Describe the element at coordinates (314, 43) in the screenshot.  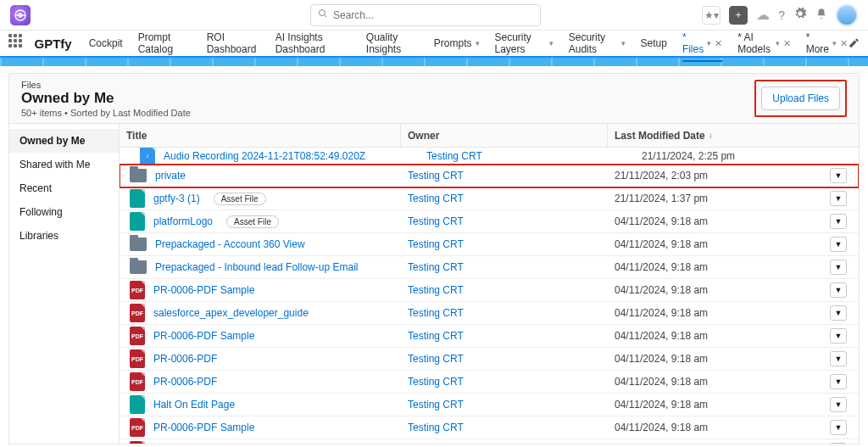
I see `nav-item-ai-insights-dashboard: AI Insights Dashboard` at that location.